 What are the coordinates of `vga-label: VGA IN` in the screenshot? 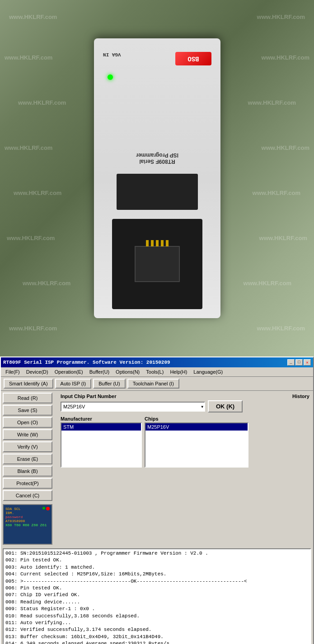 It's located at (112, 55).